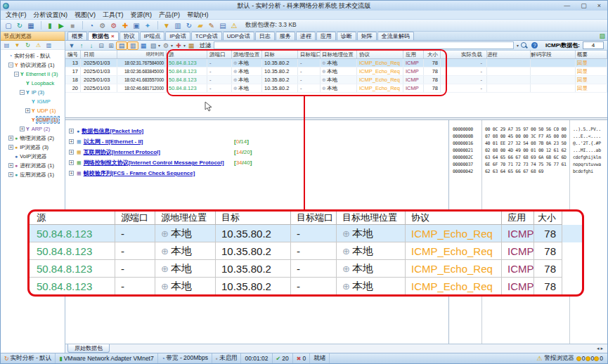 This screenshot has width=608, height=364. I want to click on view-tab: 诊断, so click(347, 36).